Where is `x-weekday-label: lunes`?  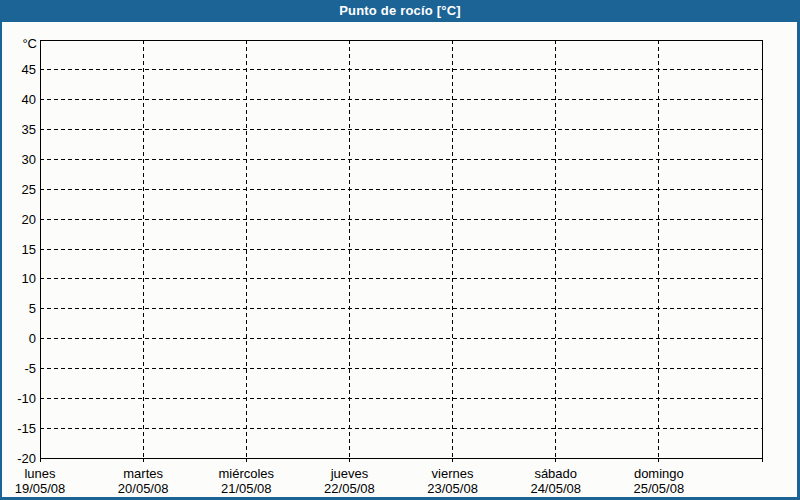
x-weekday-label: lunes is located at coordinates (40, 474).